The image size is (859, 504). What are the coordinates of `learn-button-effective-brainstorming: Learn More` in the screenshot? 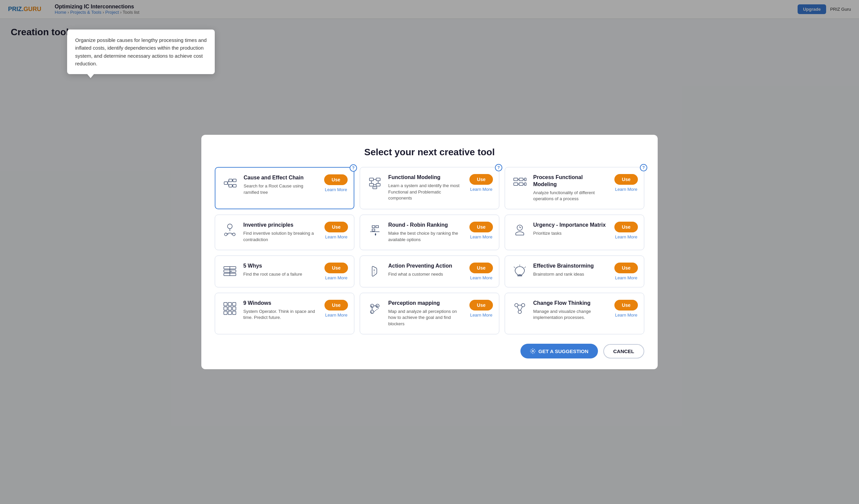 It's located at (626, 278).